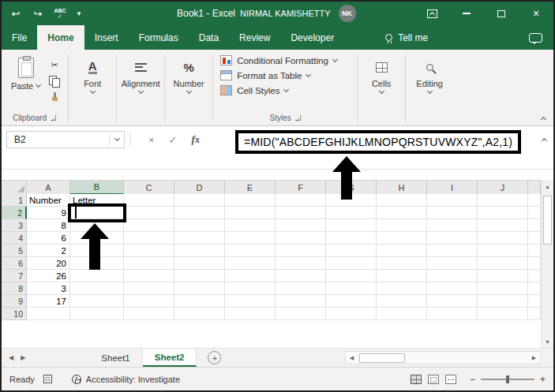 The height and width of the screenshot is (392, 555). What do you see at coordinates (301, 314) in the screenshot?
I see `cell-F10` at bounding box center [301, 314].